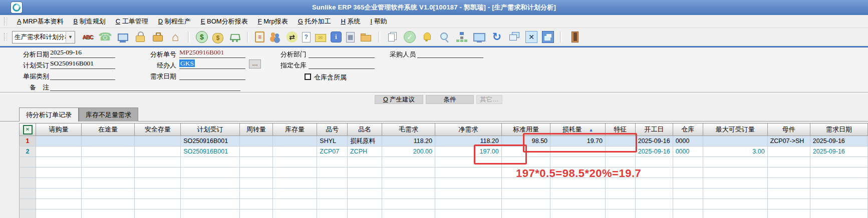 The image size is (868, 218). I want to click on cell-warehouse: 0000, so click(688, 152).